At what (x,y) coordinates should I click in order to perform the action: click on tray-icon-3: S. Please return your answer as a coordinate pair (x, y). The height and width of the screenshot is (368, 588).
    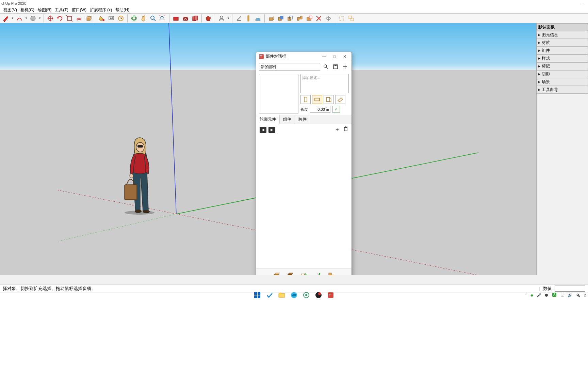
    Looking at the image, I should click on (554, 295).